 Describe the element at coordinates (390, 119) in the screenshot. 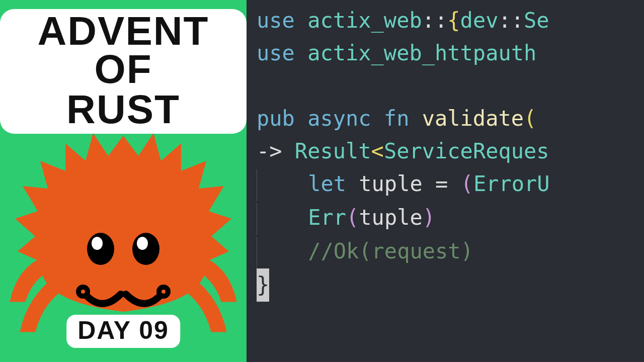

I see `keyword-fn: fn` at that location.